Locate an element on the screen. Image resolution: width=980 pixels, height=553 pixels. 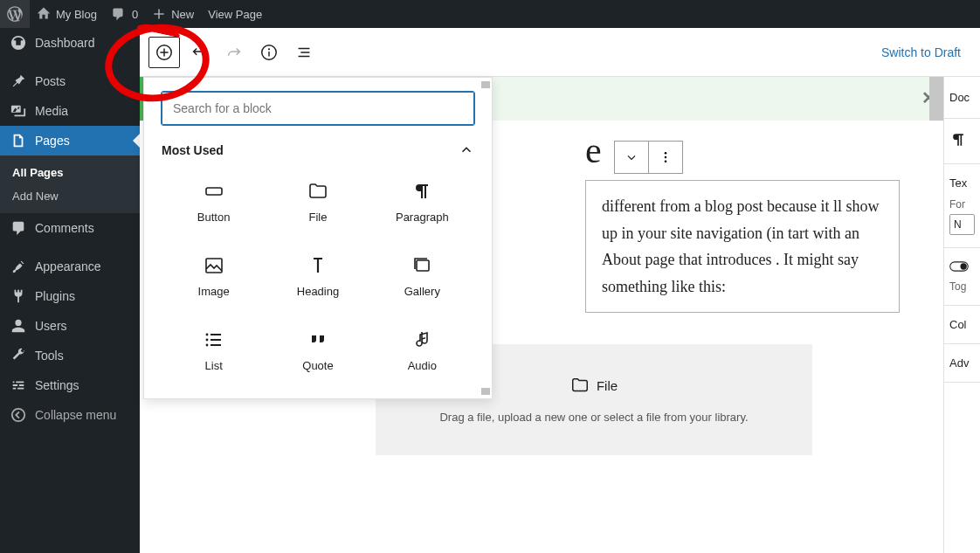
site-name-link: My Blog is located at coordinates (66, 14).